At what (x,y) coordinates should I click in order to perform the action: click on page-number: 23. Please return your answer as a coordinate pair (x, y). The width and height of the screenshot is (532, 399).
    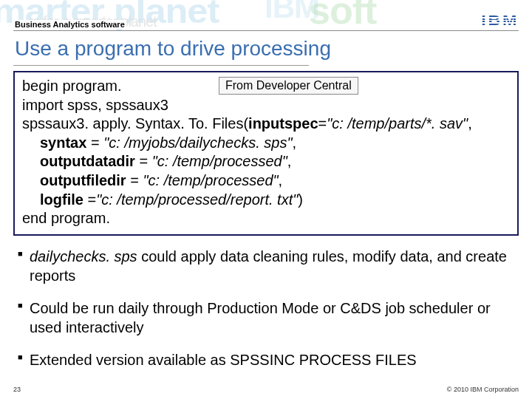
    Looking at the image, I should click on (17, 389).